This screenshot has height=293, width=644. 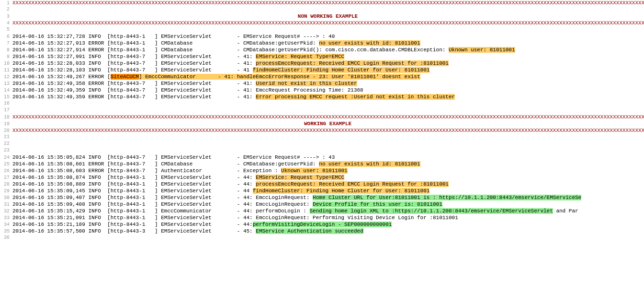 What do you see at coordinates (166, 164) in the screenshot?
I see `log-part: 2014-06-16 15:35:08,601 ERROR [http-8443…` at bounding box center [166, 164].